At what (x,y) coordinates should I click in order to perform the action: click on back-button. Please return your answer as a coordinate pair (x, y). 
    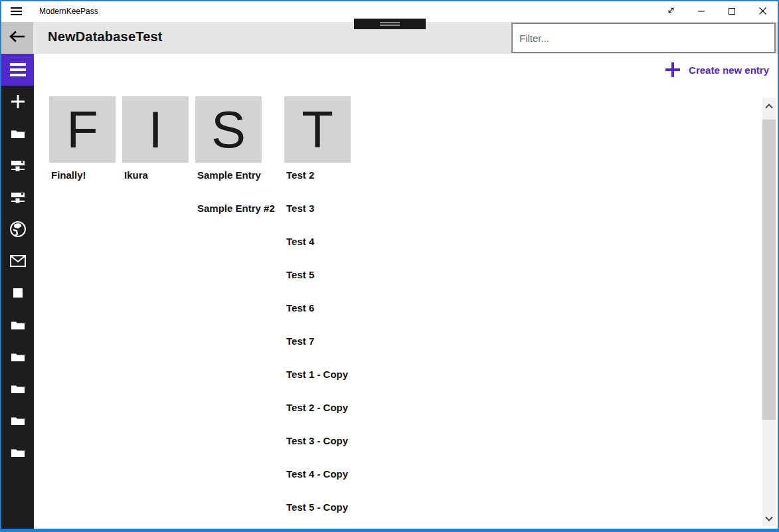
    Looking at the image, I should click on (17, 38).